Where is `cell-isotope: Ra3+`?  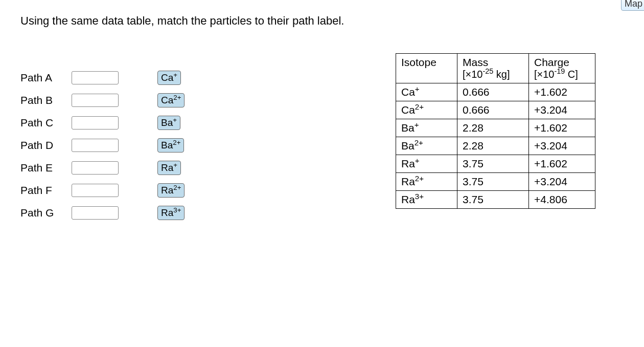
cell-isotope: Ra3+ is located at coordinates (427, 200).